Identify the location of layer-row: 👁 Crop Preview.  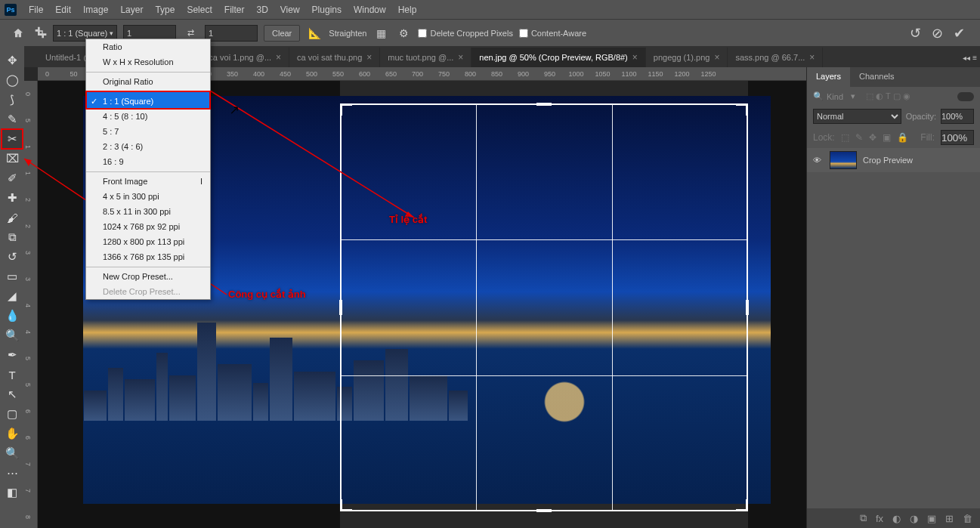
(893, 160).